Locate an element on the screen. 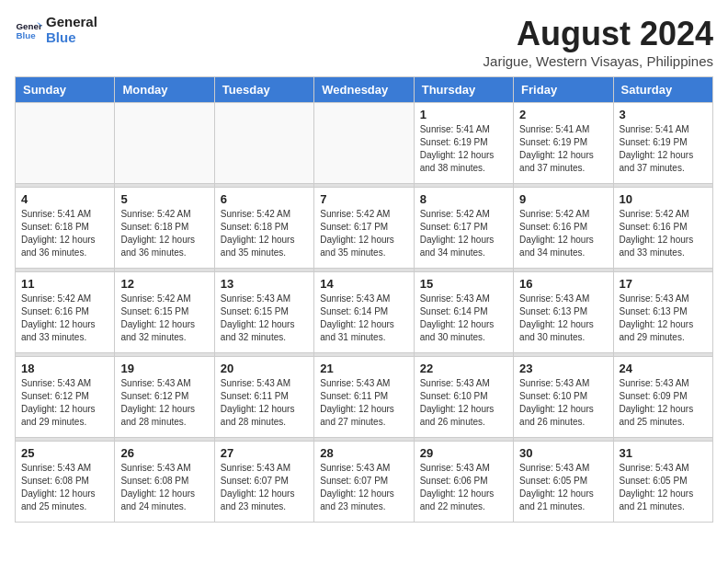 The image size is (728, 563). calendar-week-row: 4Sunrise: 5:41 AM Sunset: 6:18 PM Daylig… is located at coordinates (364, 228).